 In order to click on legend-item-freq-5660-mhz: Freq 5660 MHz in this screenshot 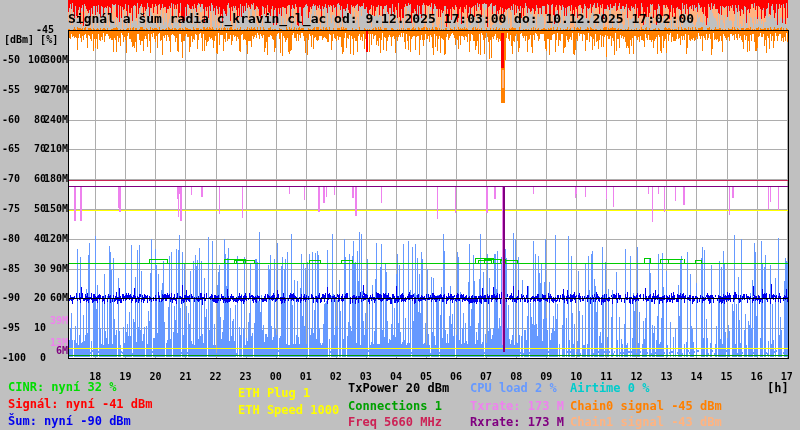, I will do `click(395, 422)`.